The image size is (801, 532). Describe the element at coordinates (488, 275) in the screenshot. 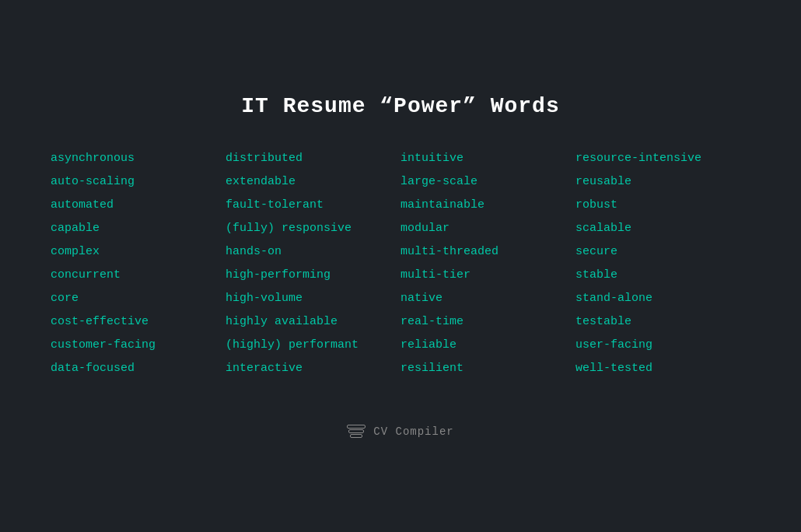

I see `word-item: multi-tier` at that location.